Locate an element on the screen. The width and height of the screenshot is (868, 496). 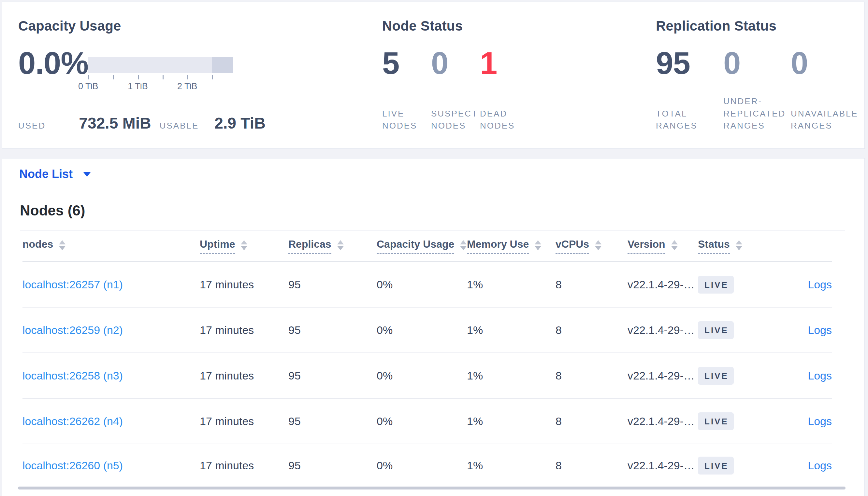
chevron-down-icon is located at coordinates (87, 174).